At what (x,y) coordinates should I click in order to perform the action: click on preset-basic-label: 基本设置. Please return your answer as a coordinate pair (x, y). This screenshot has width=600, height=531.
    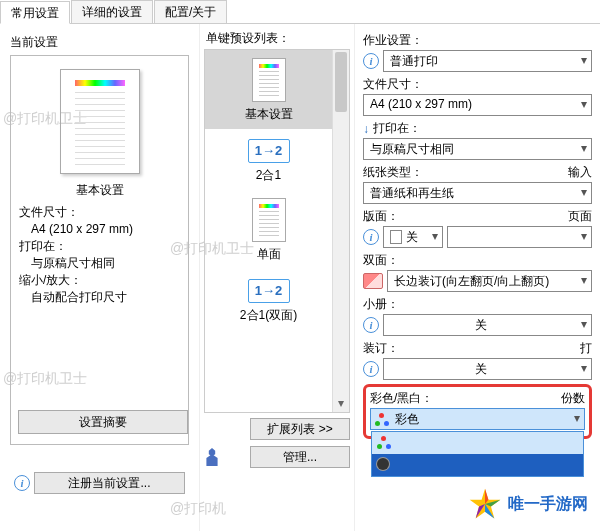
    Looking at the image, I should click on (268, 114).